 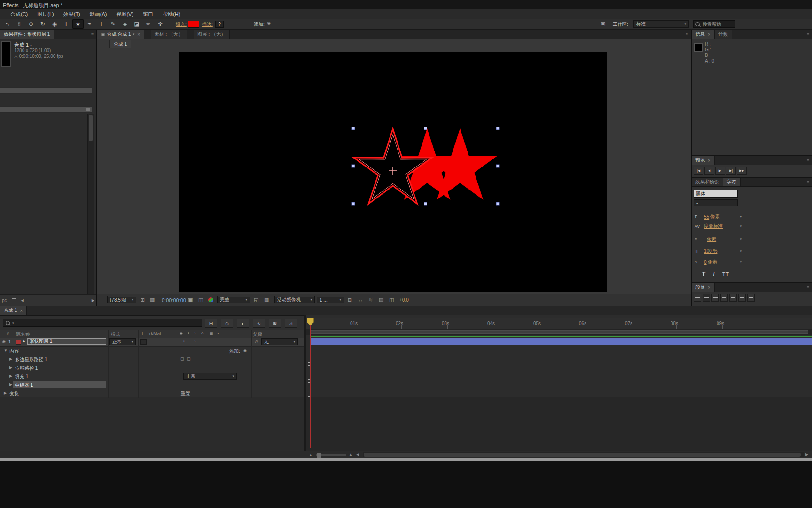 What do you see at coordinates (259, 24) in the screenshot?
I see `toolbar-add-label: 添加:` at bounding box center [259, 24].